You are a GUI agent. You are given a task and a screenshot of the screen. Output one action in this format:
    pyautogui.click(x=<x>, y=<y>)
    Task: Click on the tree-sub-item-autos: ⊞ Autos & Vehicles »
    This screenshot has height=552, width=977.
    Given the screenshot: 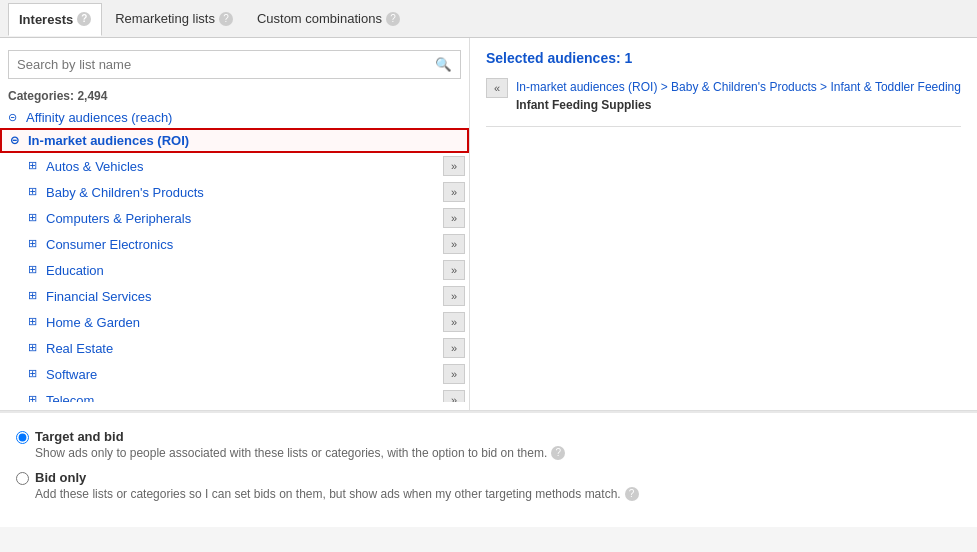 What is the action you would take?
    pyautogui.click(x=234, y=166)
    